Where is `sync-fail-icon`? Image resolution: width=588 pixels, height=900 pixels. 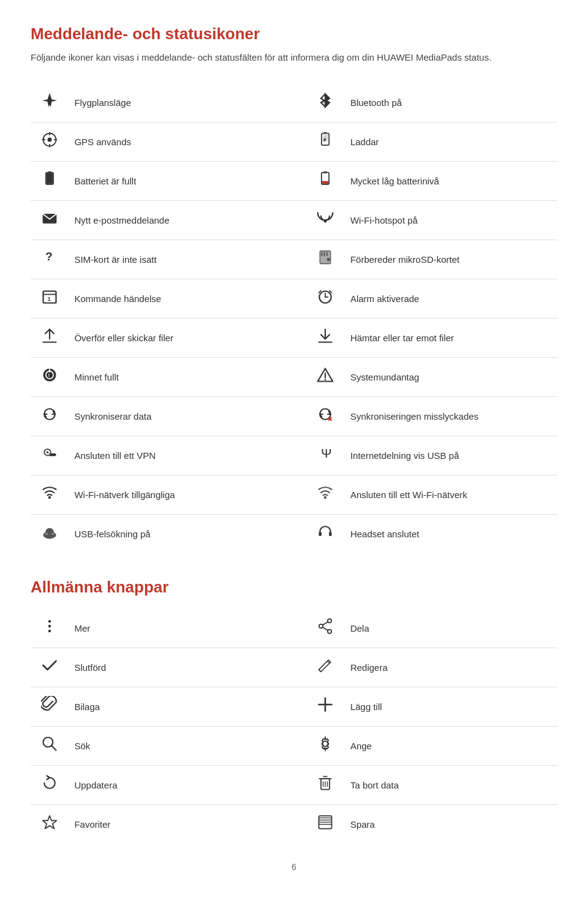
sync-fail-icon is located at coordinates (325, 416).